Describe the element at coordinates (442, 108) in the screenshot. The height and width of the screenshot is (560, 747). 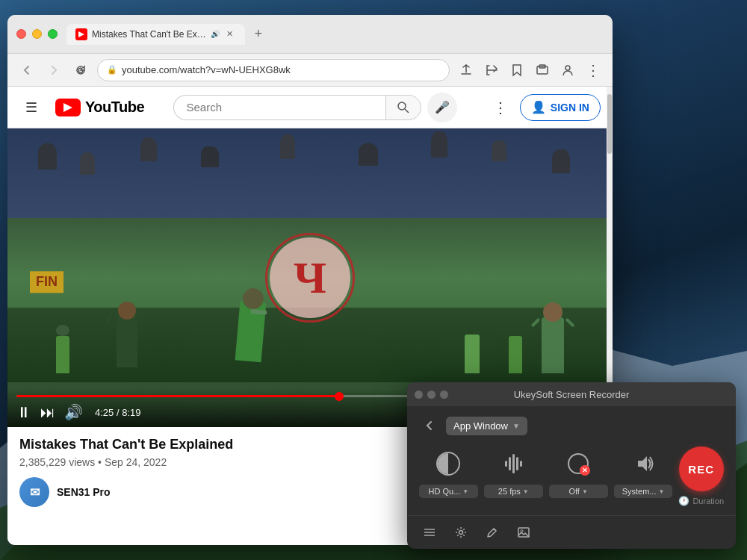
I see `youtube-mic-button: 🎤` at that location.